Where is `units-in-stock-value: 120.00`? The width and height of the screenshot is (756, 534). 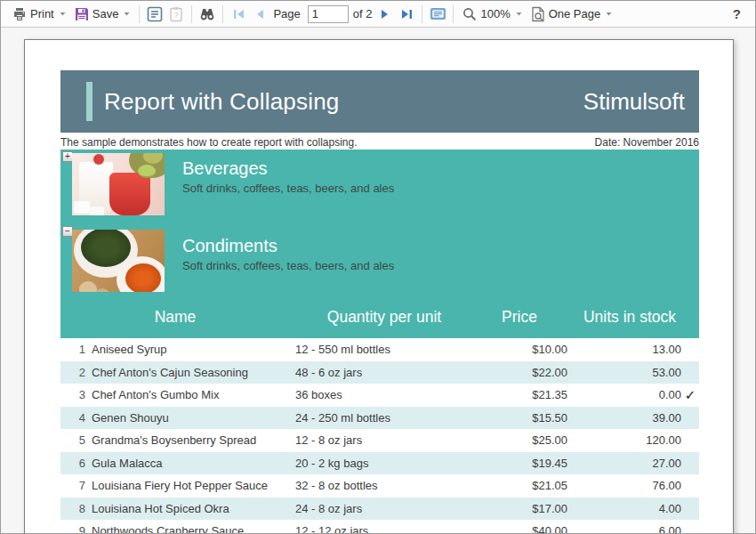
units-in-stock-value: 120.00 is located at coordinates (624, 440).